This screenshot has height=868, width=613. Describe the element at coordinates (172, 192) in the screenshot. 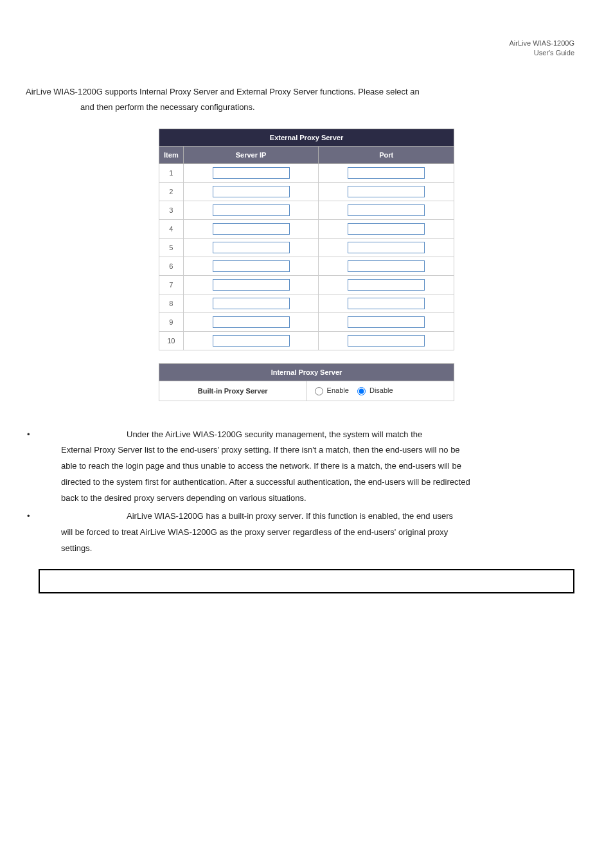

I see `item-cell: 2` at that location.